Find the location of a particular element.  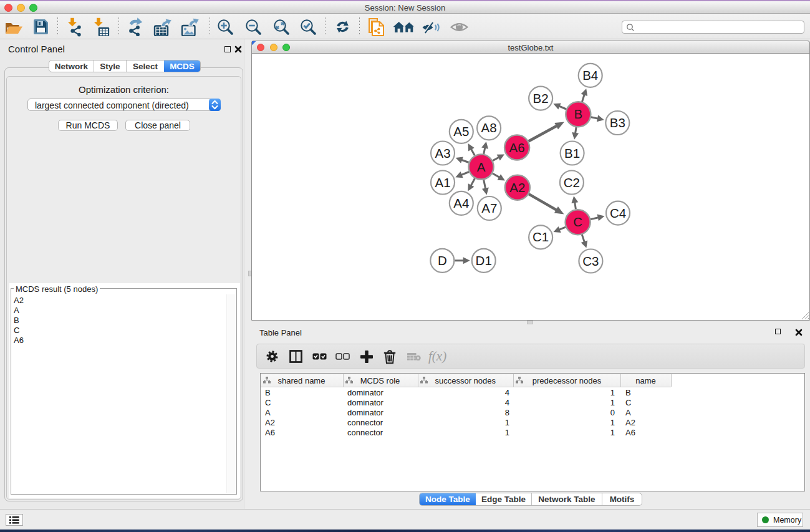

svg-text: C4 is located at coordinates (618, 213).